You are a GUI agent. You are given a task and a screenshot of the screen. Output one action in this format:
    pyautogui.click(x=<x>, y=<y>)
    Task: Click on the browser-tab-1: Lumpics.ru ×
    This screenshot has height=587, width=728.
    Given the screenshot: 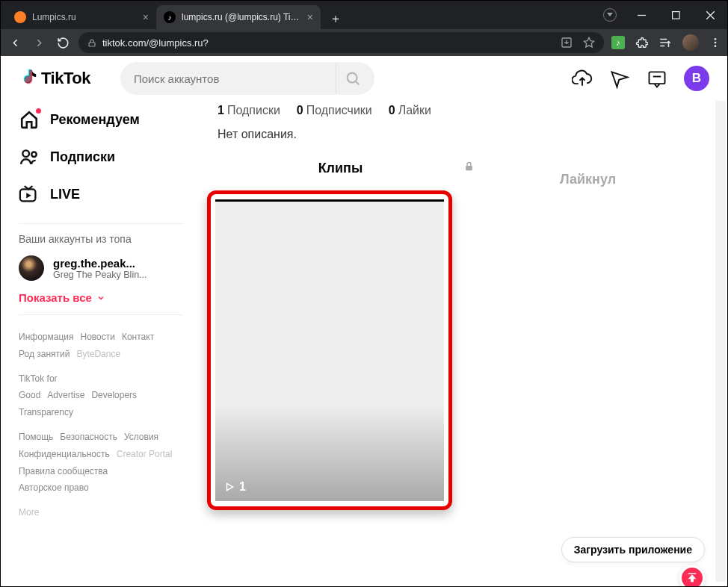 What is the action you would take?
    pyautogui.click(x=81, y=17)
    